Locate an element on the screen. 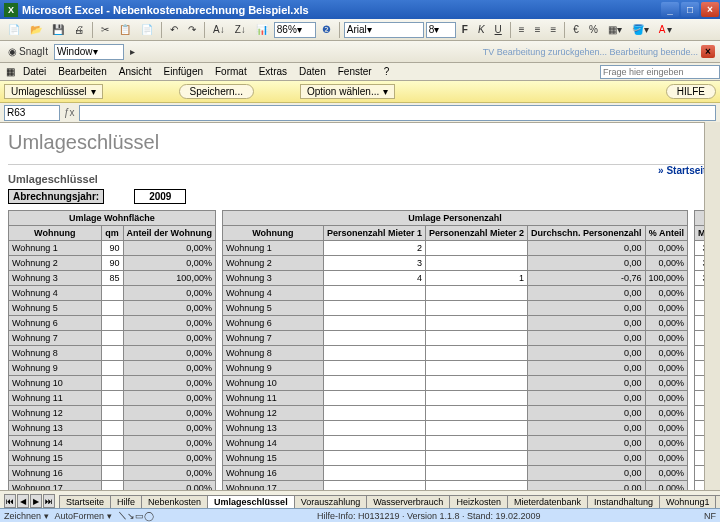 This screenshot has width=720, height=522. doc-close-button: × is located at coordinates (708, 52).